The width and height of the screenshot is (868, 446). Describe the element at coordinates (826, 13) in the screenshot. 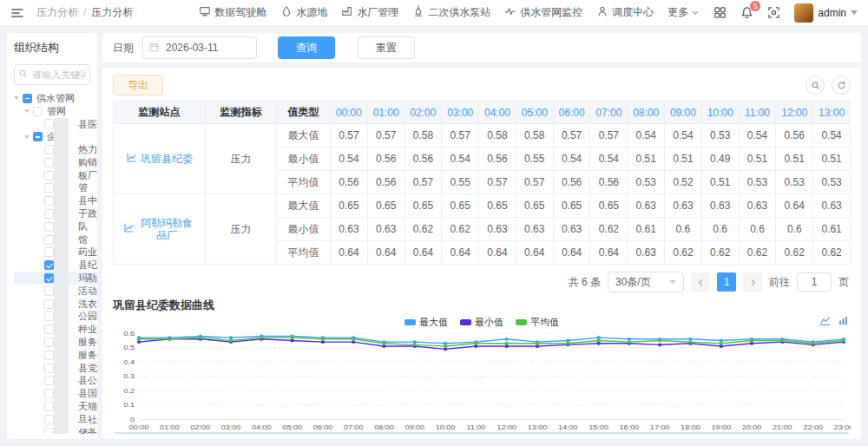

I see `user-menu: admin` at that location.